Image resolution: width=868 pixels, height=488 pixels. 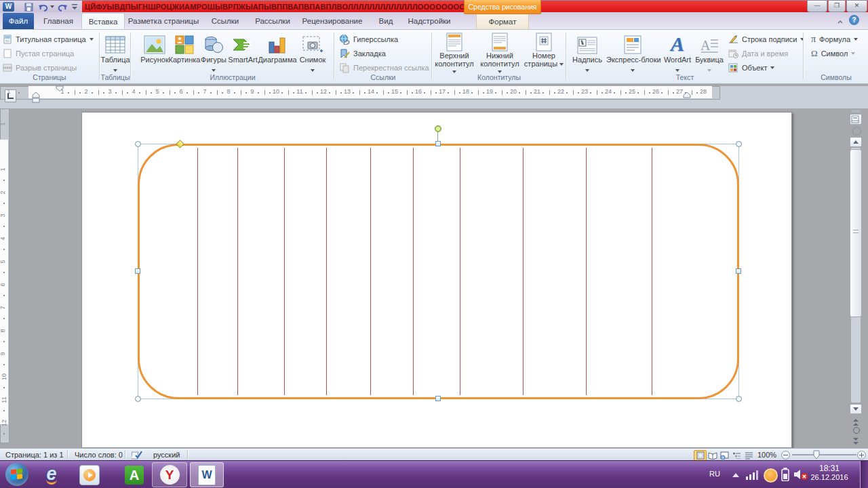 I want to click on clipart-button: Картинка, so click(x=184, y=52).